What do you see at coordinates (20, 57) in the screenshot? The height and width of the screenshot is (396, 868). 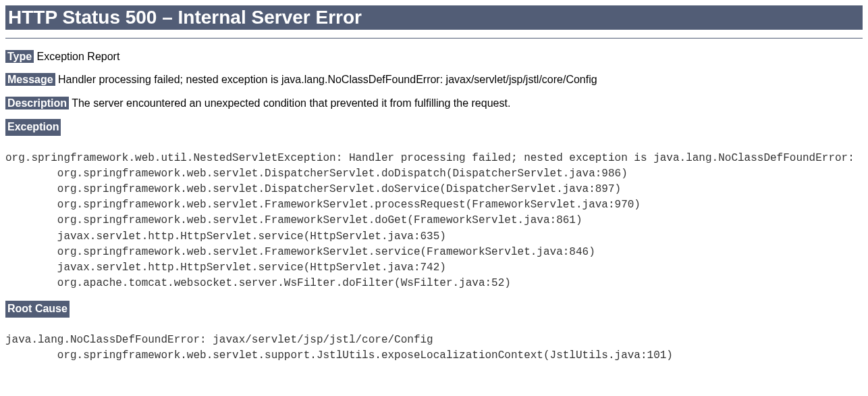 I see `type-label: Type` at bounding box center [20, 57].